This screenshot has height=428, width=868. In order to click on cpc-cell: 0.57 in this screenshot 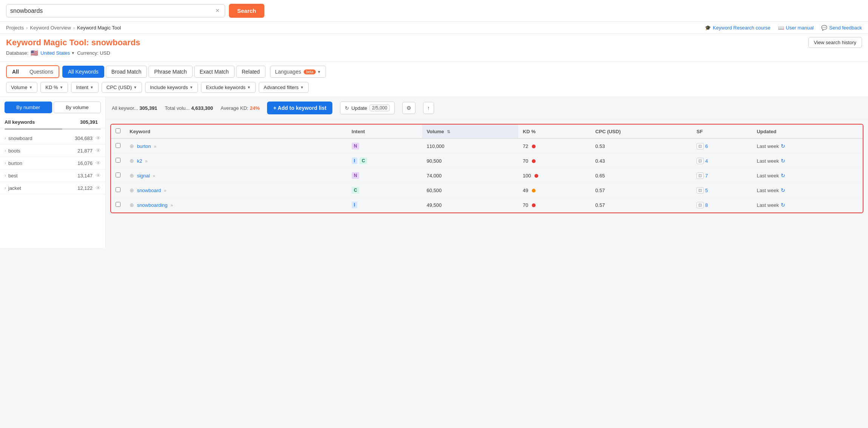, I will do `click(641, 190)`.